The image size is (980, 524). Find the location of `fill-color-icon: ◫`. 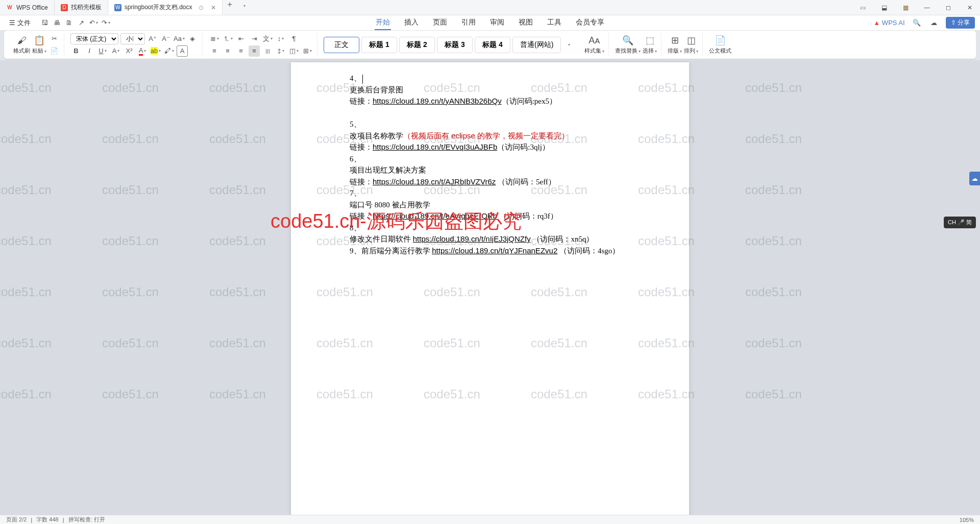

fill-color-icon: ◫ is located at coordinates (294, 51).